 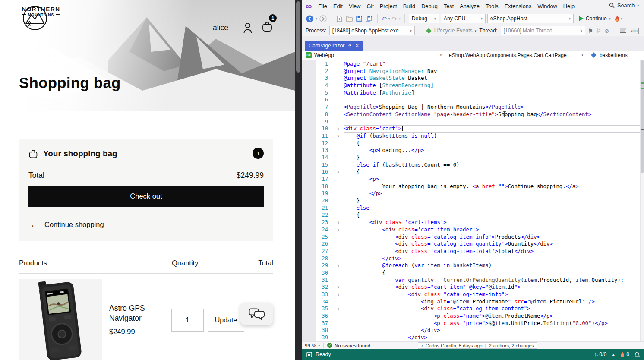 What do you see at coordinates (486, 72) in the screenshot?
I see `code-line-2: @inject NavigationManager Nav` at bounding box center [486, 72].